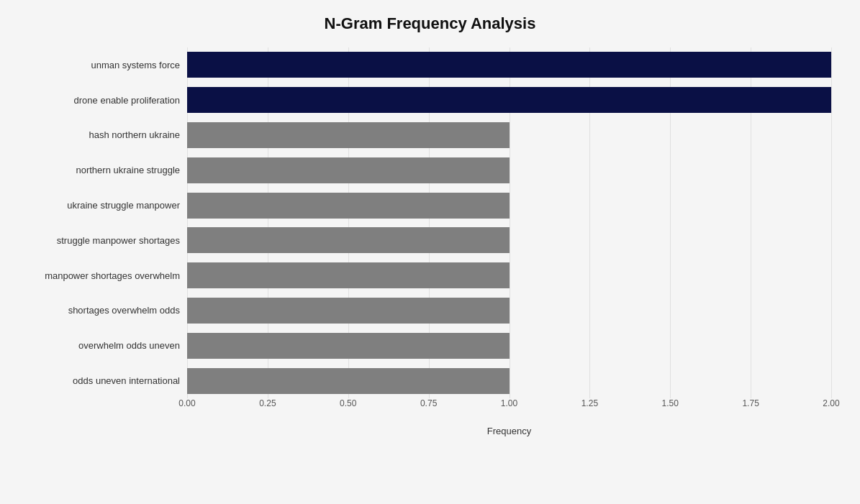  What do you see at coordinates (430, 24) in the screenshot?
I see `chart-title: N-Gram Frequency Analysis` at bounding box center [430, 24].